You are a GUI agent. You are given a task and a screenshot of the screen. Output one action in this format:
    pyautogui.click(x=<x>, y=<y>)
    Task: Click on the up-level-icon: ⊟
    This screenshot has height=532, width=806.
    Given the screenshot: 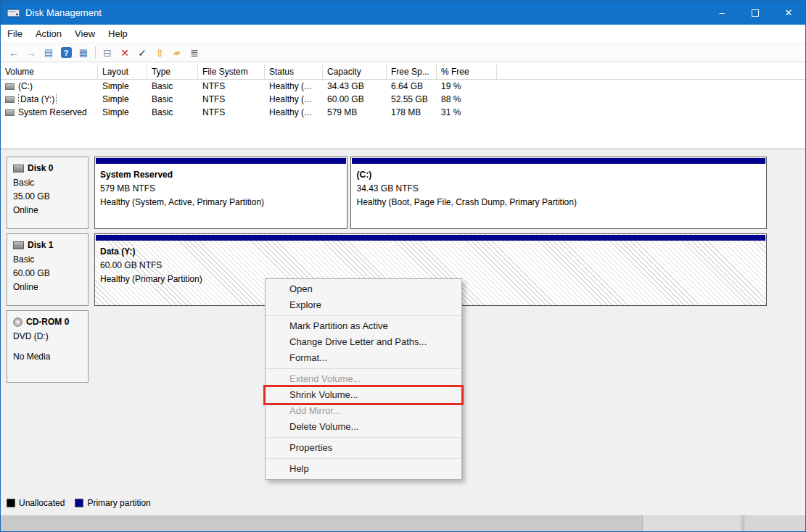 What is the action you would take?
    pyautogui.click(x=107, y=52)
    